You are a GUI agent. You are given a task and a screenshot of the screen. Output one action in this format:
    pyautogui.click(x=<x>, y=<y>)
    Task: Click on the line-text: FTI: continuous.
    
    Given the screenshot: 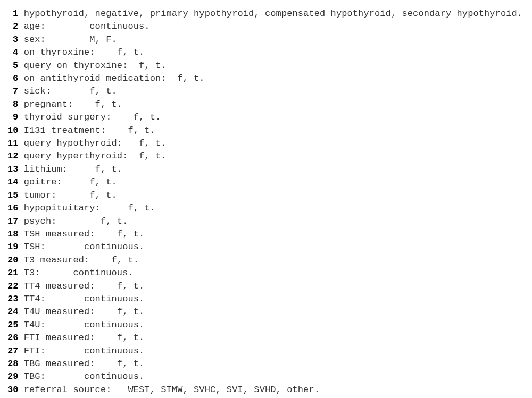 What is the action you would take?
    pyautogui.click(x=84, y=351)
    